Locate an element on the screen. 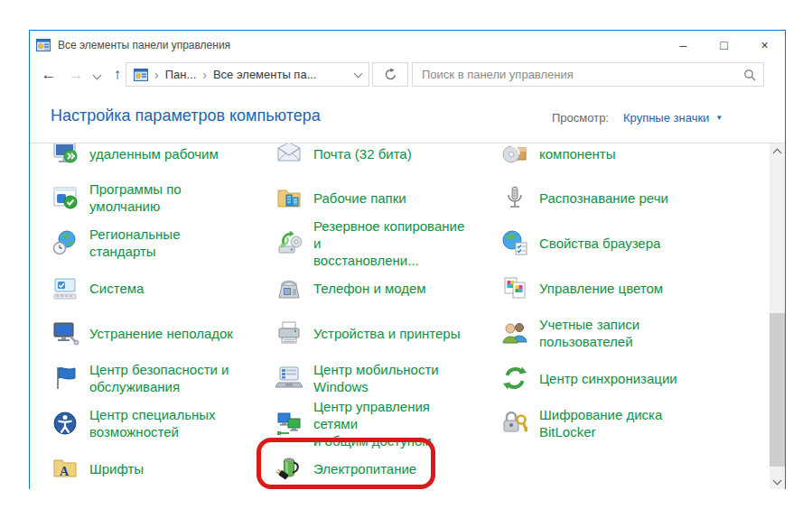 Image resolution: width=812 pixels, height=518 pixels. programs-features-icon is located at coordinates (515, 155).